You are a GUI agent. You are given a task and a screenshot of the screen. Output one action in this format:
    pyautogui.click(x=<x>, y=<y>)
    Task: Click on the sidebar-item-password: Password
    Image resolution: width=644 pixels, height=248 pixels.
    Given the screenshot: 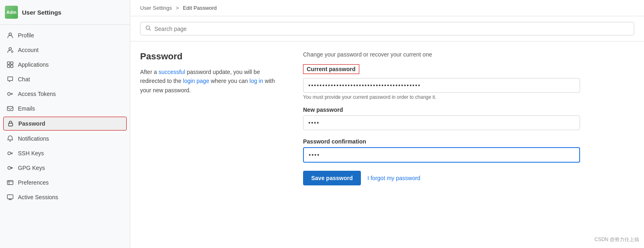 What is the action you would take?
    pyautogui.click(x=65, y=124)
    